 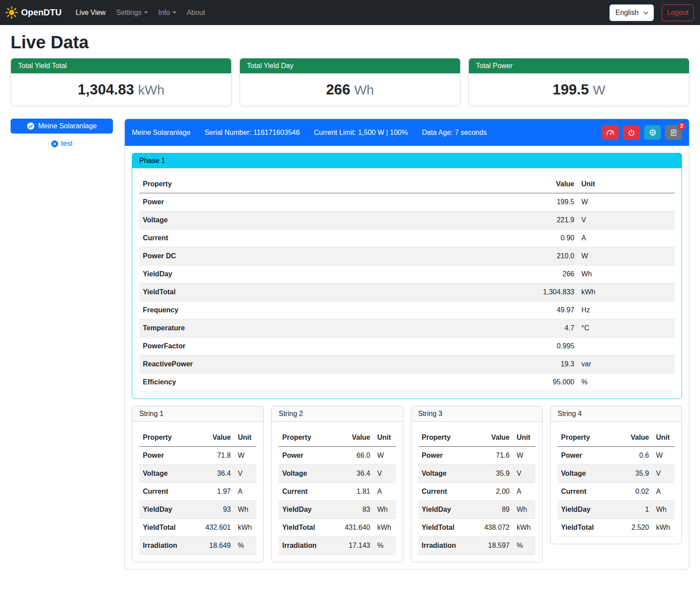 What do you see at coordinates (198, 492) in the screenshot?
I see `table-row: Current 1.97 A` at bounding box center [198, 492].